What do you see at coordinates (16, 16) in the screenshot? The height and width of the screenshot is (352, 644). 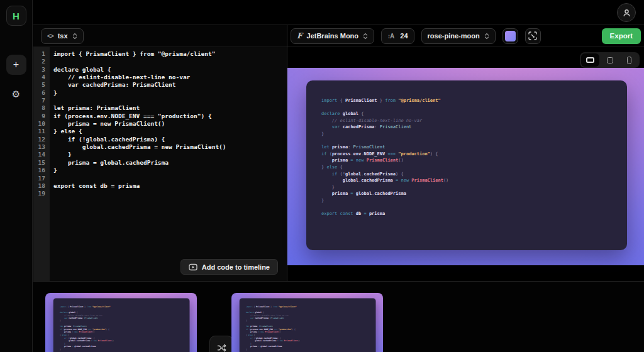 I see `logo-letter: H` at bounding box center [16, 16].